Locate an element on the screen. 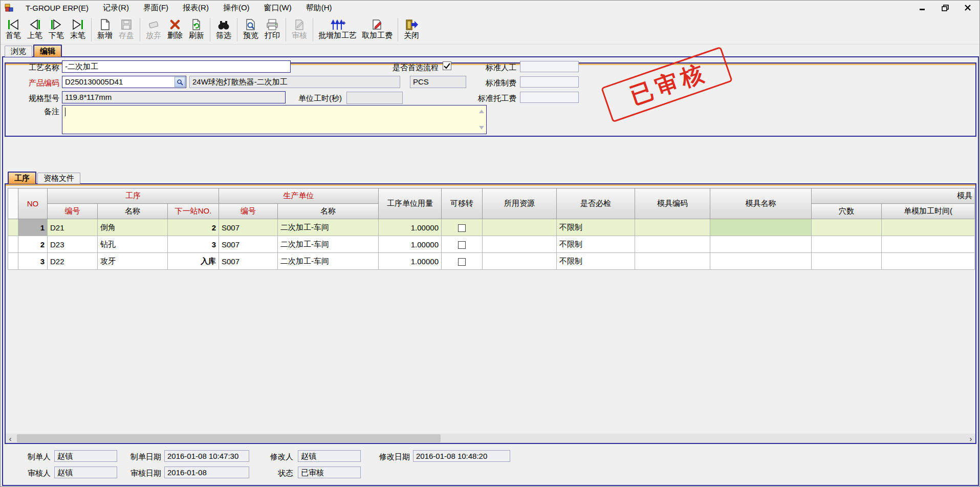  header-row-selector is located at coordinates (13, 204).